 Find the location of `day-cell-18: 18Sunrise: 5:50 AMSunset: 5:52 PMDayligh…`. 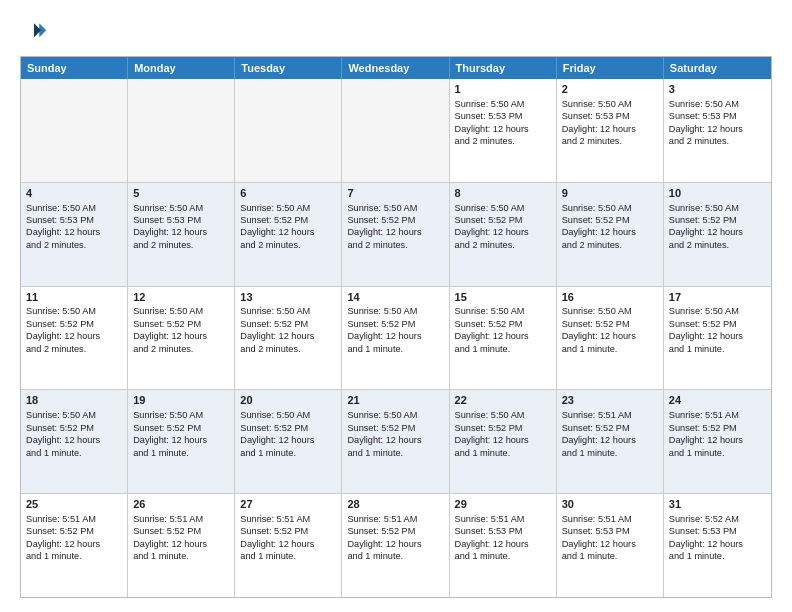

day-cell-18: 18Sunrise: 5:50 AMSunset: 5:52 PMDayligh… is located at coordinates (74, 442).